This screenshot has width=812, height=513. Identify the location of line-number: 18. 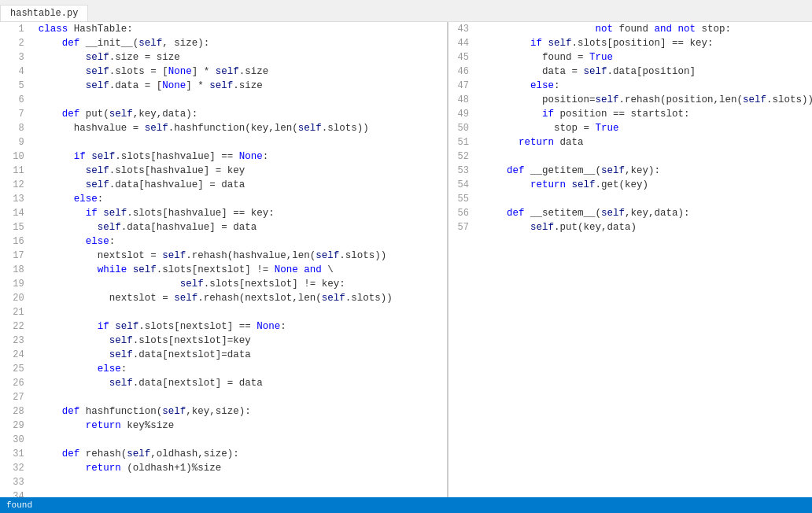
(16, 270).